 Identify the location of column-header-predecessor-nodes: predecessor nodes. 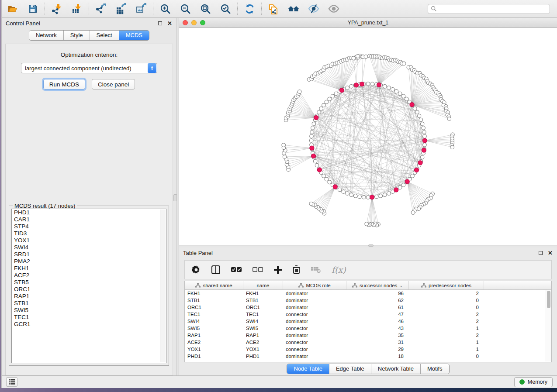
(446, 285).